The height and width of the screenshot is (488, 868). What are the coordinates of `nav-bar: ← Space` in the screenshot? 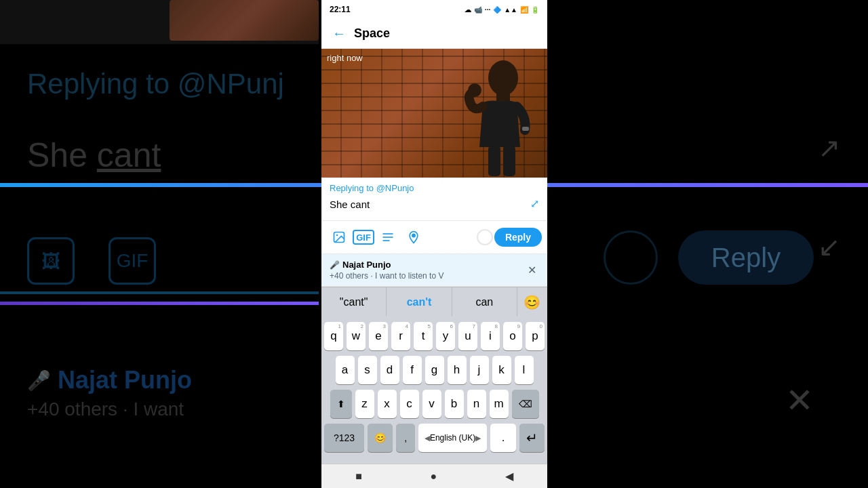 It's located at (434, 34).